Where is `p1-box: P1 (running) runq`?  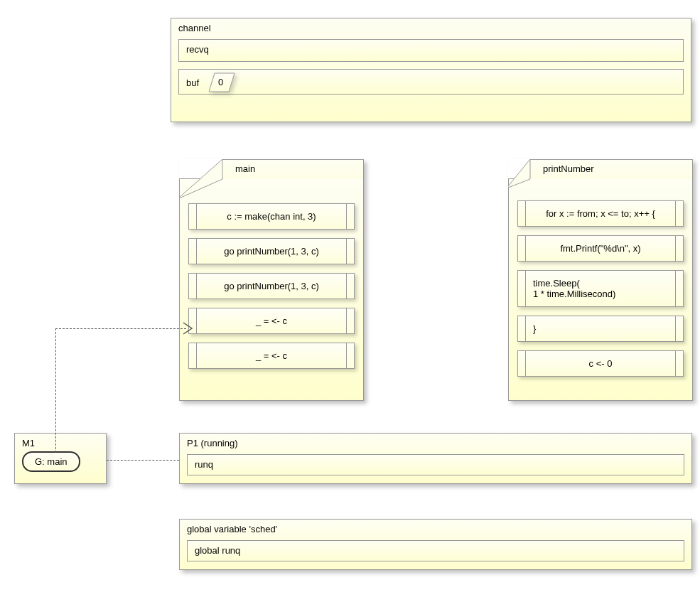
p1-box: P1 (running) runq is located at coordinates (436, 458).